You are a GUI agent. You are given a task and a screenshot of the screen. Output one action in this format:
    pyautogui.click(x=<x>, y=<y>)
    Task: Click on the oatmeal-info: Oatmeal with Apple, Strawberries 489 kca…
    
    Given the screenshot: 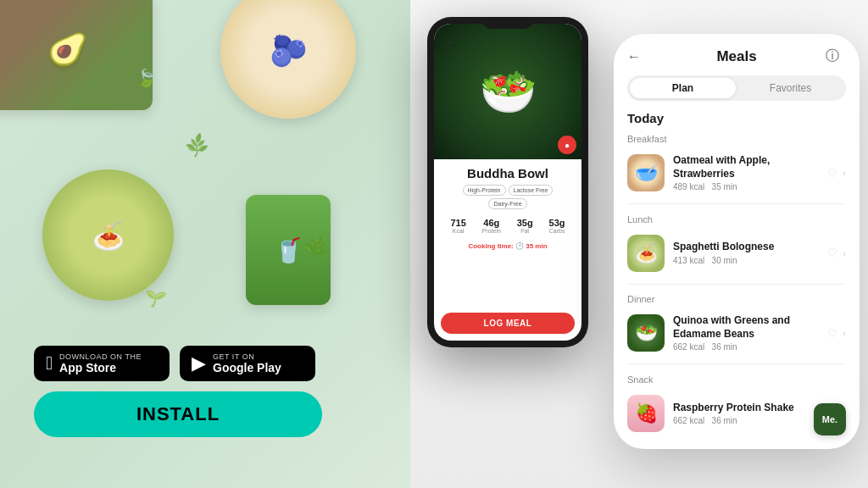 What is the action you would take?
    pyautogui.click(x=746, y=173)
    